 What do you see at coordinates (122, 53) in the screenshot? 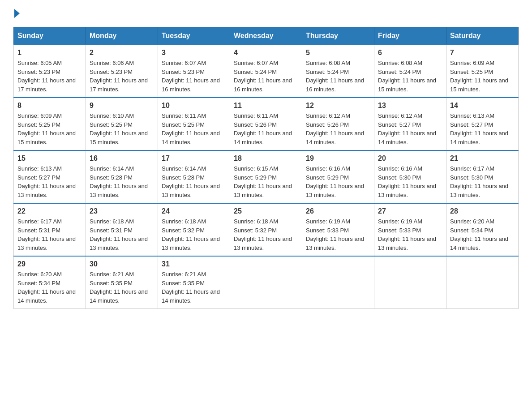
I see `day-number: 2` at bounding box center [122, 53].